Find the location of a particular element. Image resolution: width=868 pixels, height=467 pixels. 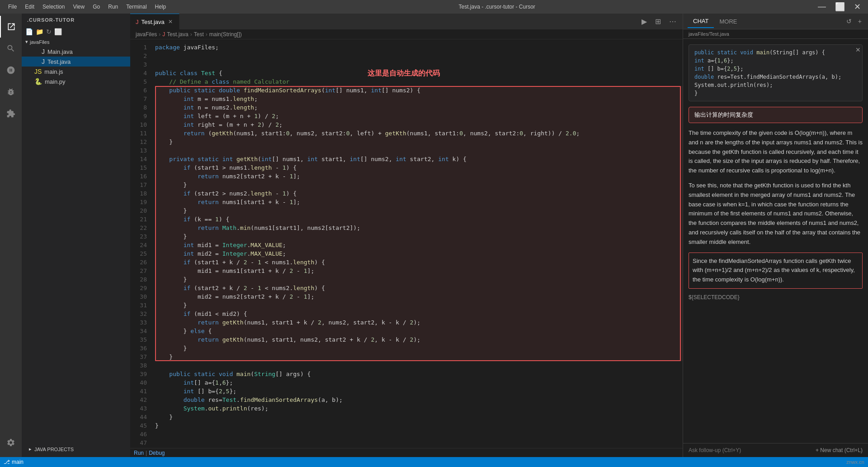

minimize-btn: — is located at coordinates (822, 7).